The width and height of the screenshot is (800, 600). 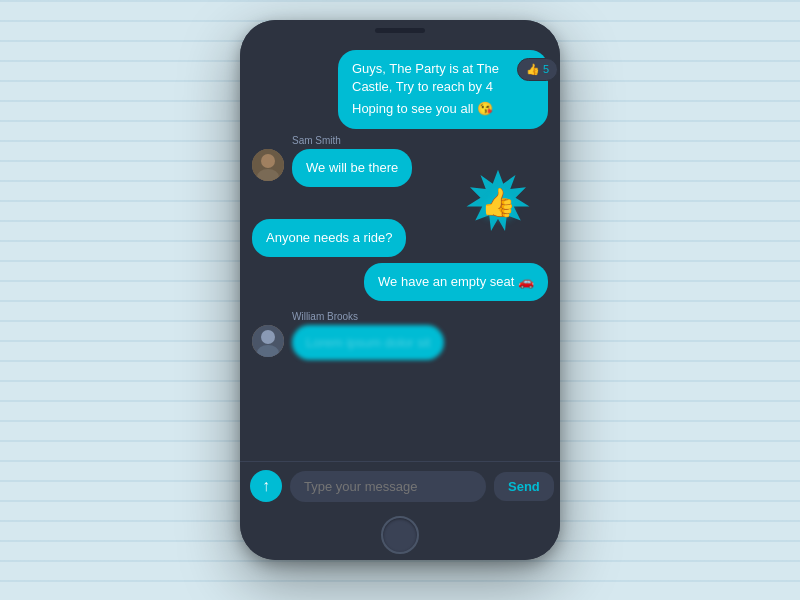 What do you see at coordinates (443, 109) in the screenshot?
I see `message-text-1b: Hoping to see you all 😘` at bounding box center [443, 109].